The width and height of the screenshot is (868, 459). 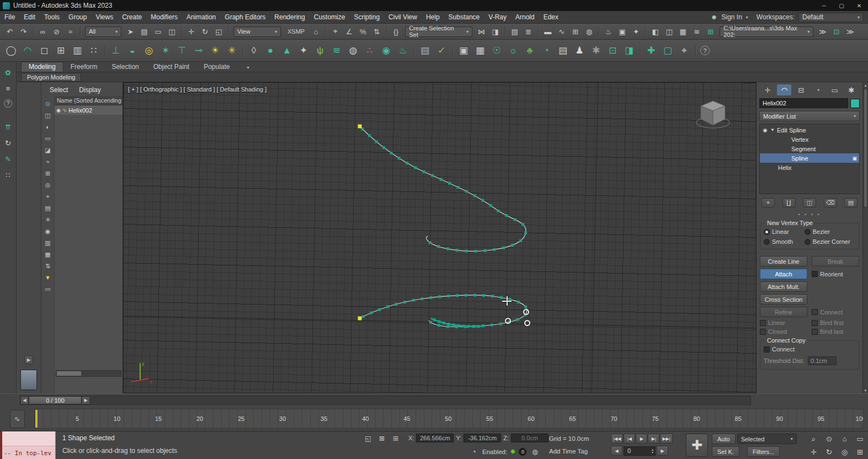 I want to click on configure-modifier-sets-icon: ▤, so click(x=851, y=203).